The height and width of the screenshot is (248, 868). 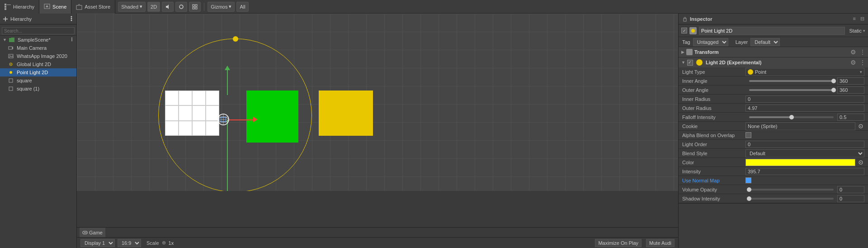 What do you see at coordinates (129, 243) in the screenshot?
I see `ratio-select: 16:9` at bounding box center [129, 243].